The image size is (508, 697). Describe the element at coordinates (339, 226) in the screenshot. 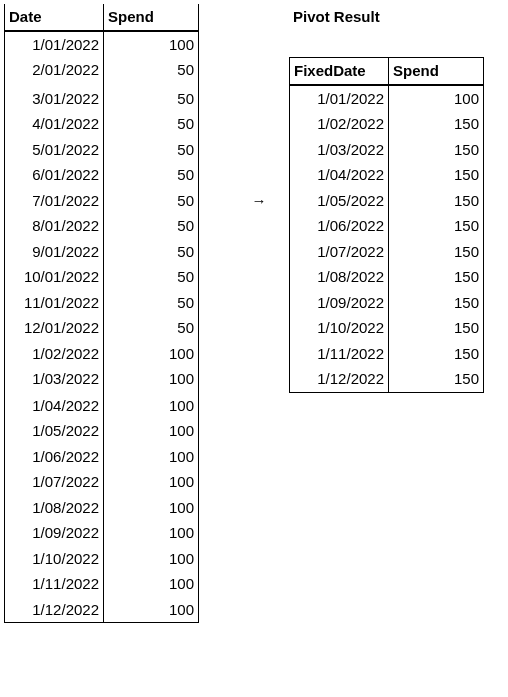

I see `right-date-cell: 1/06/2022` at that location.